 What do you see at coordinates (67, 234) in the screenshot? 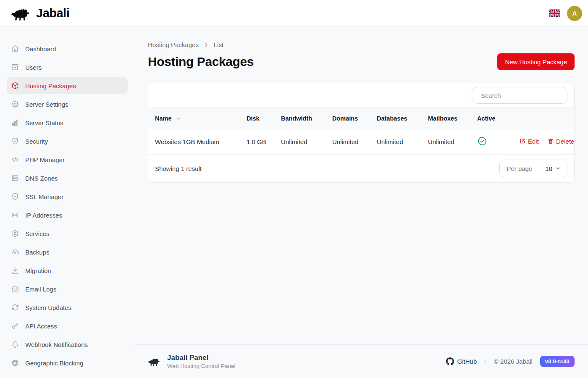
I see `sidebar-item-services: Services` at bounding box center [67, 234].